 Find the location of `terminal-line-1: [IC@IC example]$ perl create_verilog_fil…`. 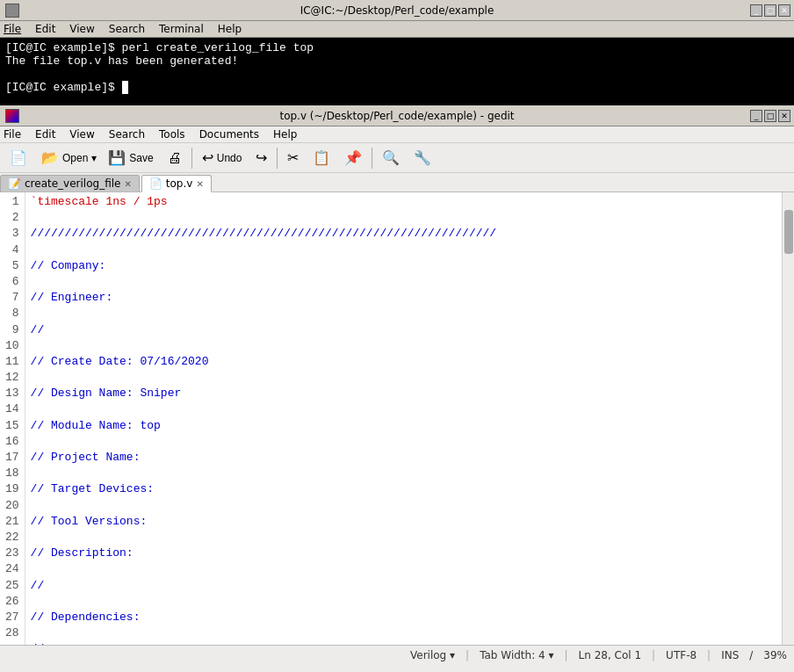

terminal-line-1: [IC@IC example]$ perl create_verilog_fil… is located at coordinates (160, 47).